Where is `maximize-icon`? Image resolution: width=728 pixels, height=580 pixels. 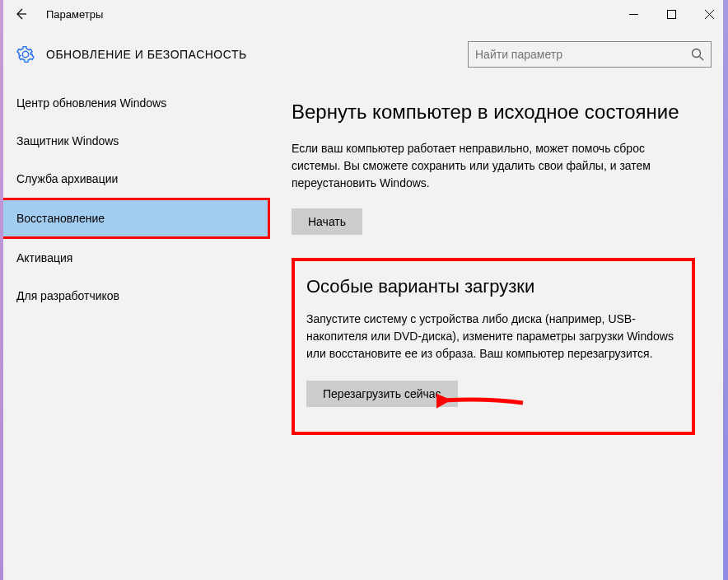 maximize-icon is located at coordinates (672, 15).